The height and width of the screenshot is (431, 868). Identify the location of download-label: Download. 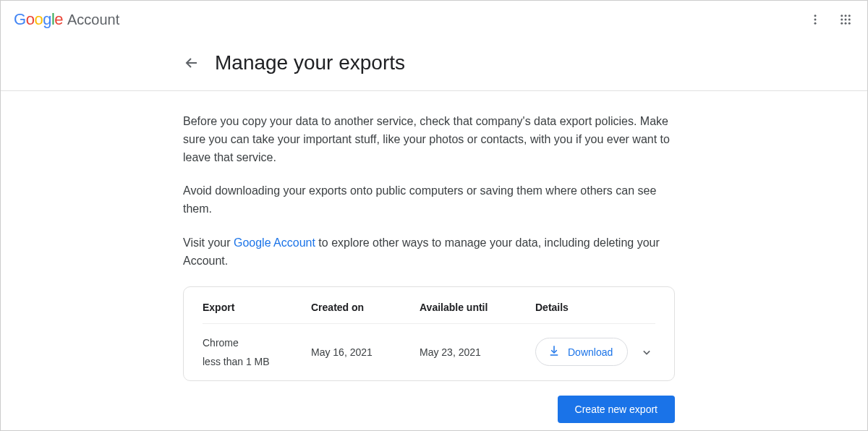
(590, 352).